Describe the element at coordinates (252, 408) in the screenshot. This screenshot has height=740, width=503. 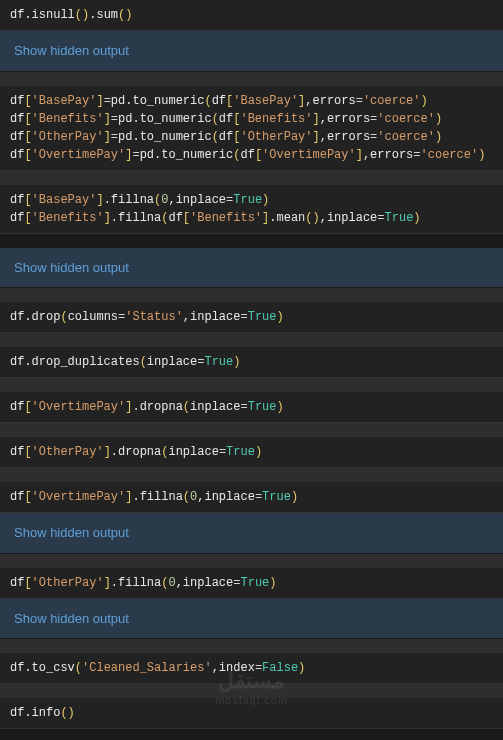
I see `code-cell-dropna-overtime: df['OvertimePay'].dropna(inplace=True)` at that location.